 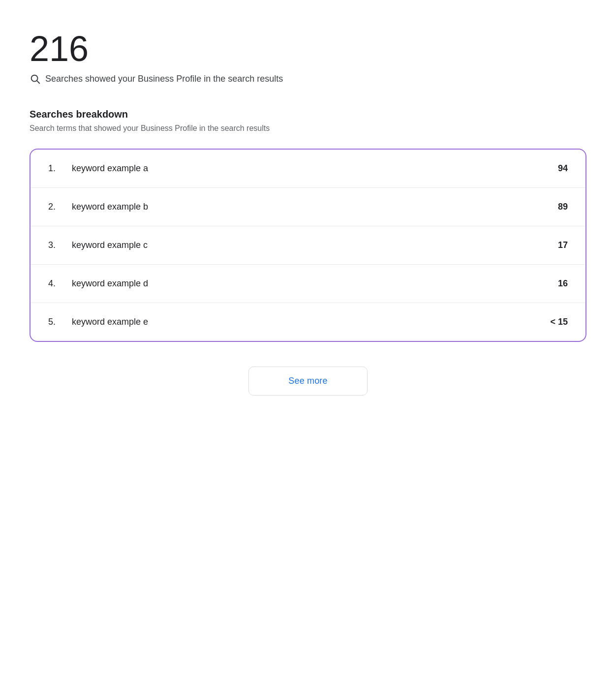 What do you see at coordinates (308, 79) in the screenshot?
I see `metric-description-row: Searches showed your Business Profile in…` at bounding box center [308, 79].